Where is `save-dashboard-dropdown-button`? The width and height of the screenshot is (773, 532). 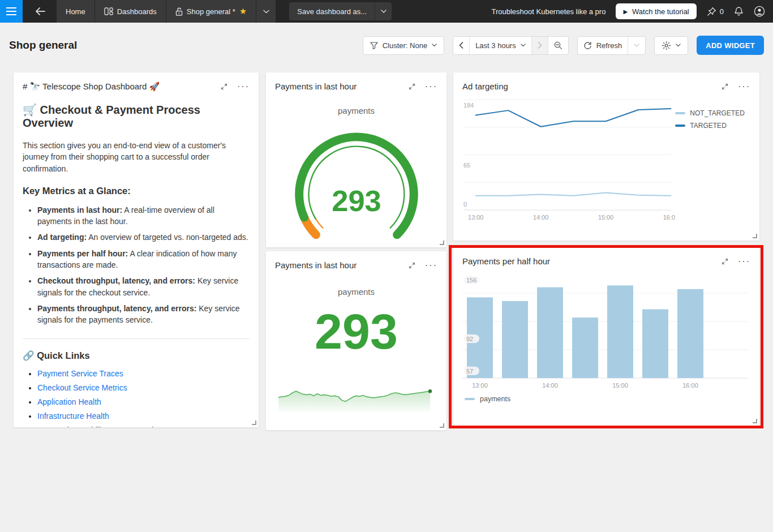 save-dashboard-dropdown-button is located at coordinates (383, 11).